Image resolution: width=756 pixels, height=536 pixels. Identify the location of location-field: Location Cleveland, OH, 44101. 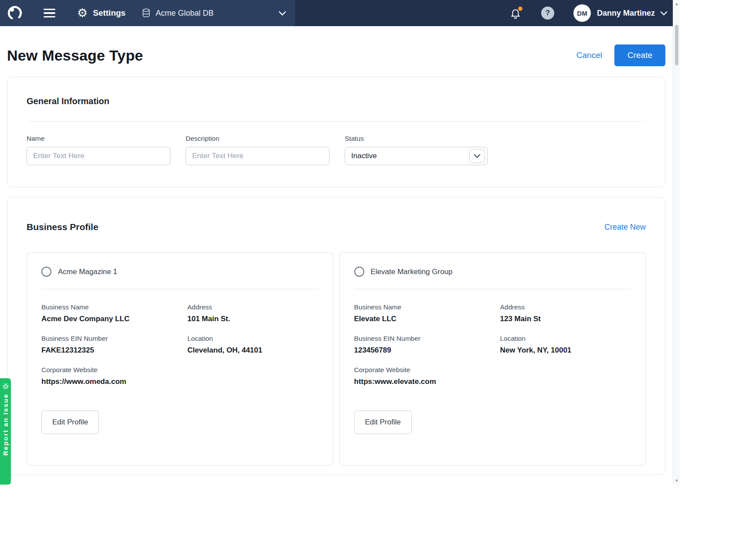
(253, 345).